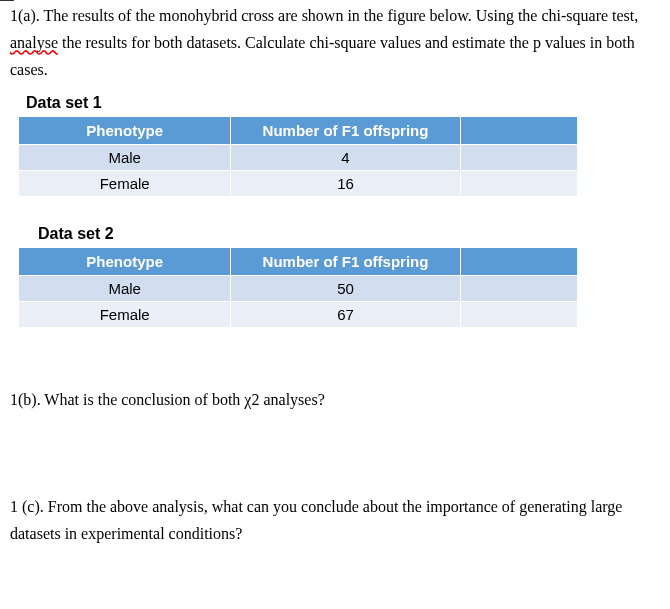 The image size is (670, 609). What do you see at coordinates (335, 400) in the screenshot?
I see `question-1b: 1(b). What is the conclusion of both χ2 …` at bounding box center [335, 400].